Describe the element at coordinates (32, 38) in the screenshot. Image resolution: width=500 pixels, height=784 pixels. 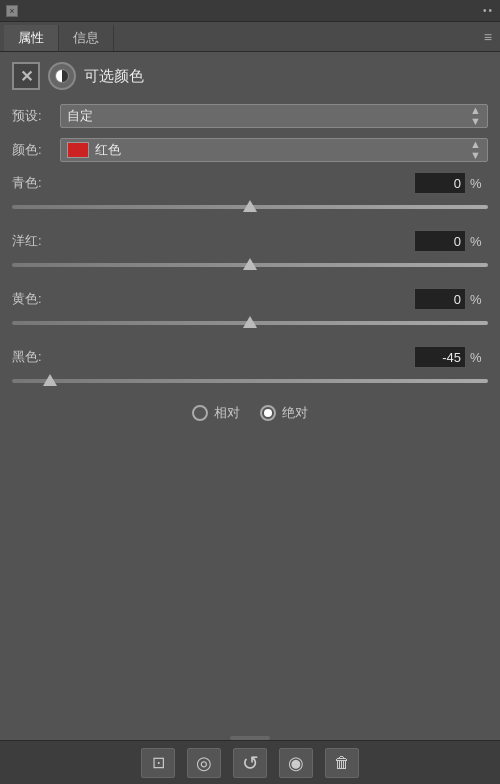
I see `tab-properties: 属性` at that location.